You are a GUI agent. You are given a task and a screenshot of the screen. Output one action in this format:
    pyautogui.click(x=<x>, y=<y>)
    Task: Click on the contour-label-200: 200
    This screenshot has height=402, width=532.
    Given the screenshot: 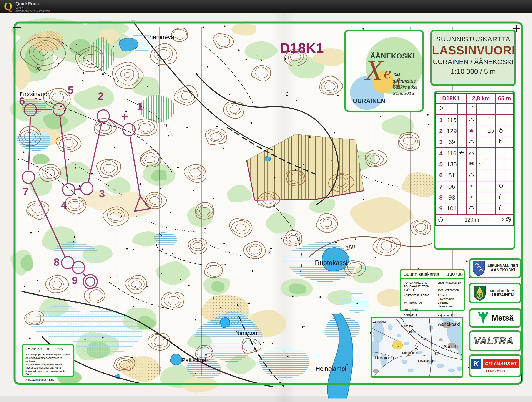 What is the action you would take?
    pyautogui.click(x=38, y=67)
    